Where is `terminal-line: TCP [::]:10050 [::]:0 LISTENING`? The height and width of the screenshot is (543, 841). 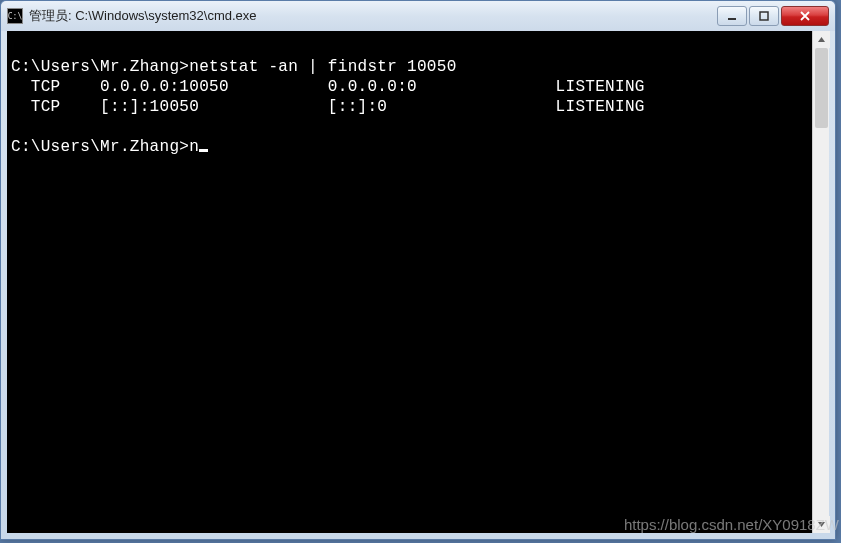 terminal-line: TCP [::]:10050 [::]:0 LISTENING is located at coordinates (328, 107).